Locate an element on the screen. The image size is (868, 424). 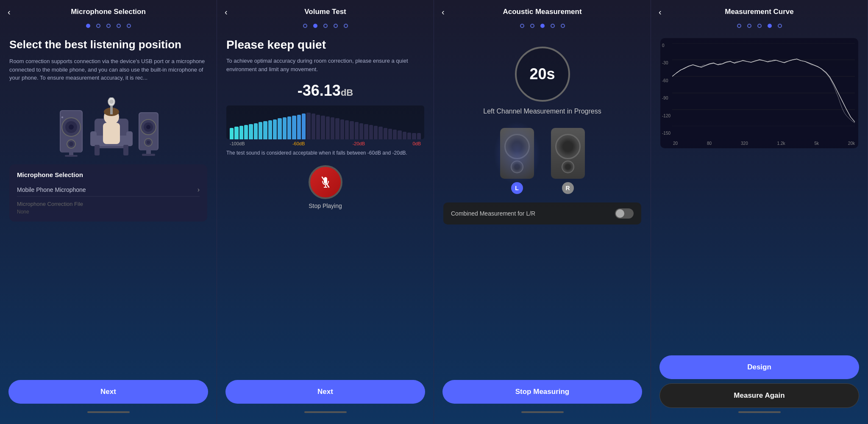
screen-title-1: Microphone Selection is located at coordinates (108, 12).